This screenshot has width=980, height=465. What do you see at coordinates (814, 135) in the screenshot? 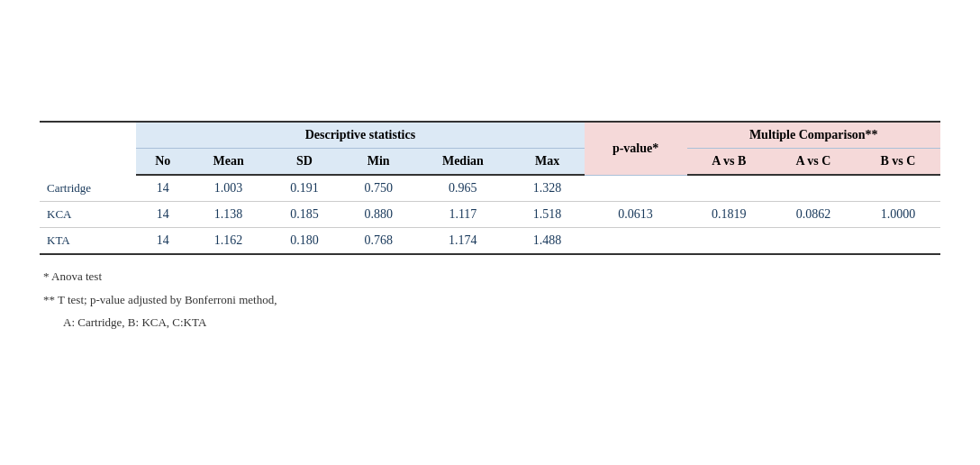
I see `multiple-comparison-header: Multiple Comparison**` at bounding box center [814, 135].